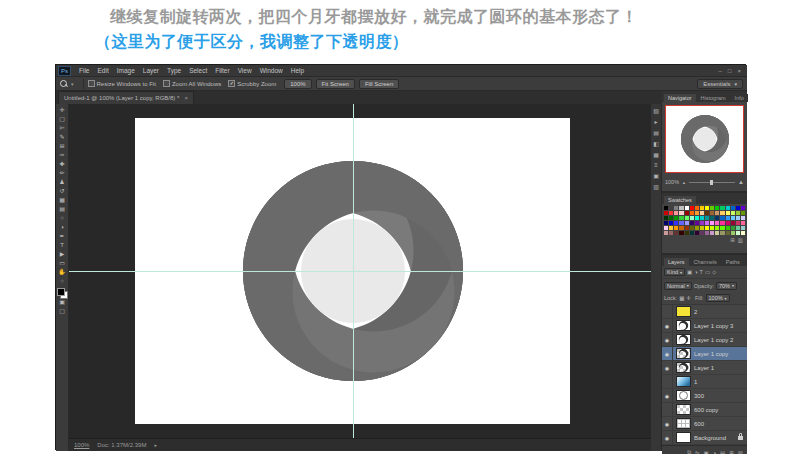  I want to click on checkbox-box-icon: ✓, so click(232, 84).